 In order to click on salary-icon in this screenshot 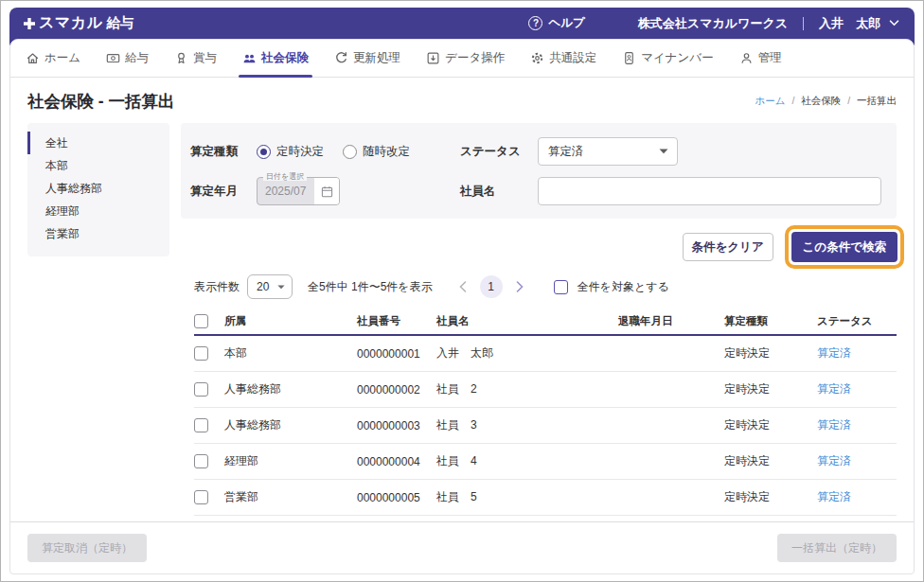, I will do `click(114, 59)`.